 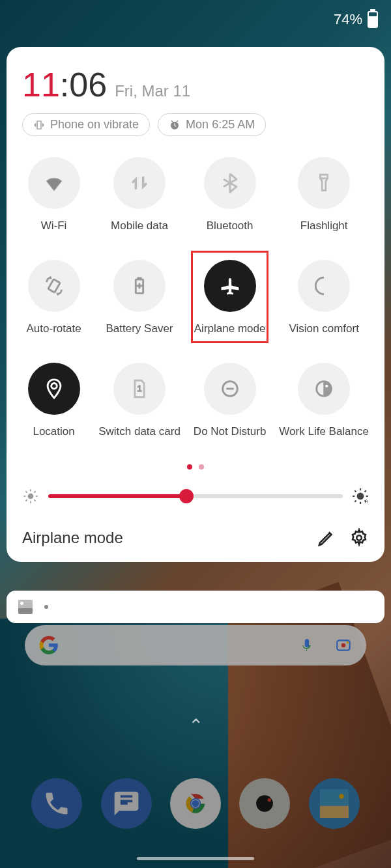 What do you see at coordinates (186, 496) in the screenshot?
I see `brightness-thumb` at bounding box center [186, 496].